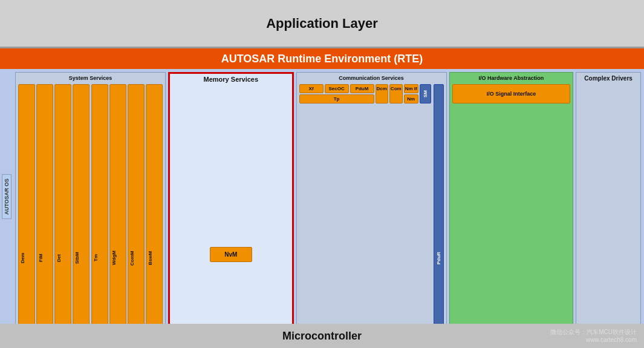 This screenshot has height=348, width=644. What do you see at coordinates (371, 78) in the screenshot?
I see `comm-services-title: Communication Services` at bounding box center [371, 78].